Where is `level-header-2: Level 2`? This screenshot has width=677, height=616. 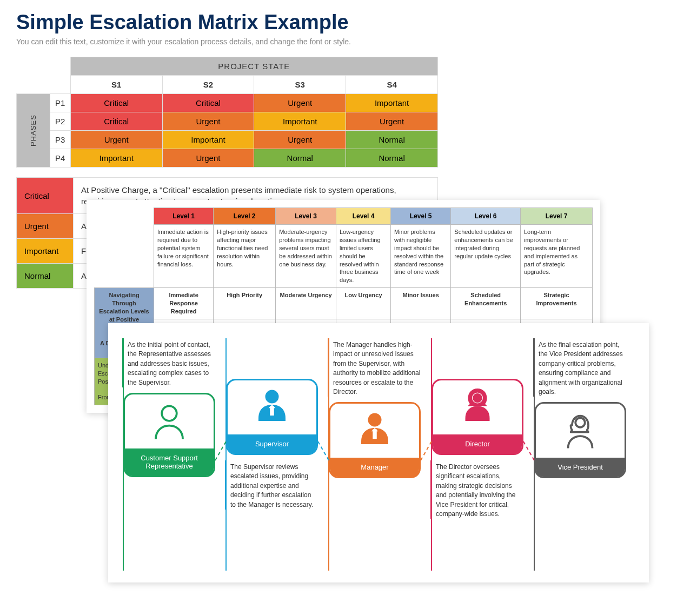 level-header-2: Level 2 is located at coordinates (244, 216).